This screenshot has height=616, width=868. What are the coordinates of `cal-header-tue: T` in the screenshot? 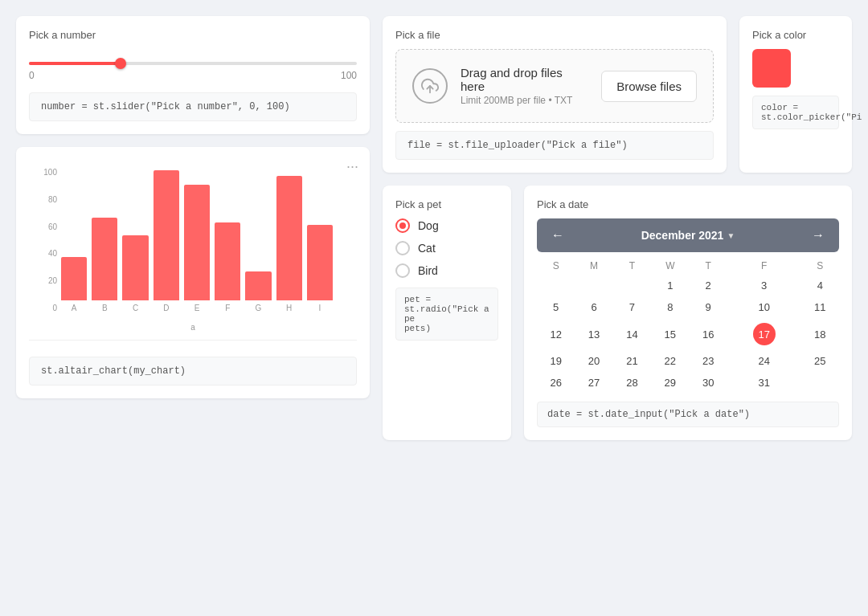 It's located at (632, 264).